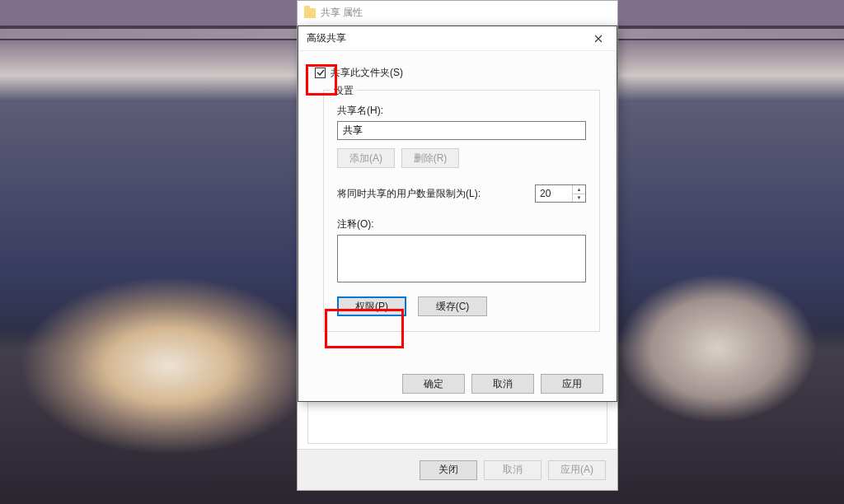  What do you see at coordinates (320, 72) in the screenshot?
I see `share-folder-checkbox` at bounding box center [320, 72].